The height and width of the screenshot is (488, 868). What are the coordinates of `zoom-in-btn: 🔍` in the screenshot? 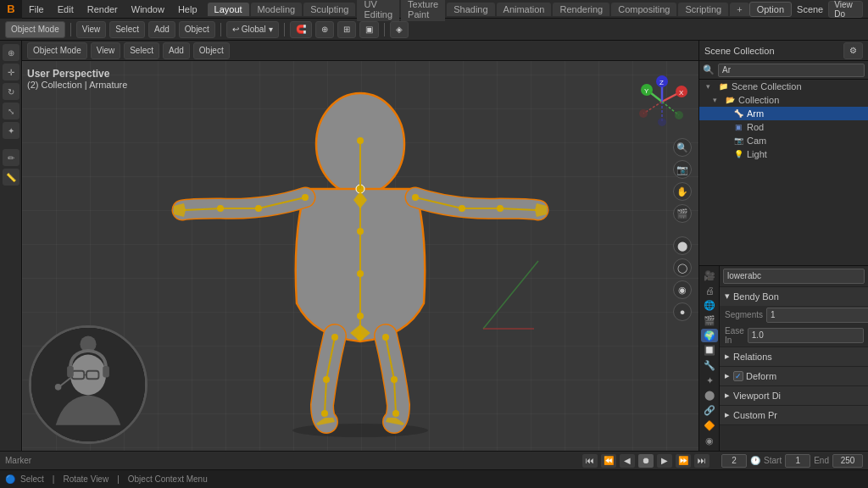 It's located at (682, 147).